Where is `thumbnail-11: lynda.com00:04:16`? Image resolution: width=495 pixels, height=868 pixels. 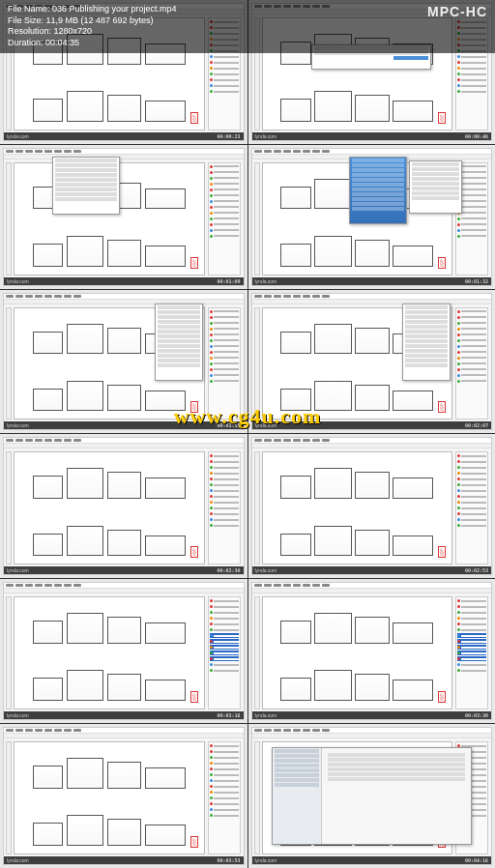
thumbnail-11: lynda.com00:04:16 is located at coordinates (372, 796).